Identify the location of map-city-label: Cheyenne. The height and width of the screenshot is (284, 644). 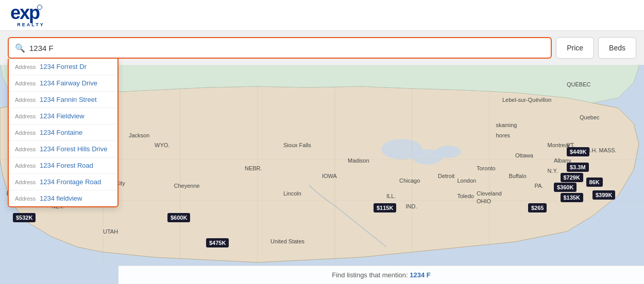
(187, 186).